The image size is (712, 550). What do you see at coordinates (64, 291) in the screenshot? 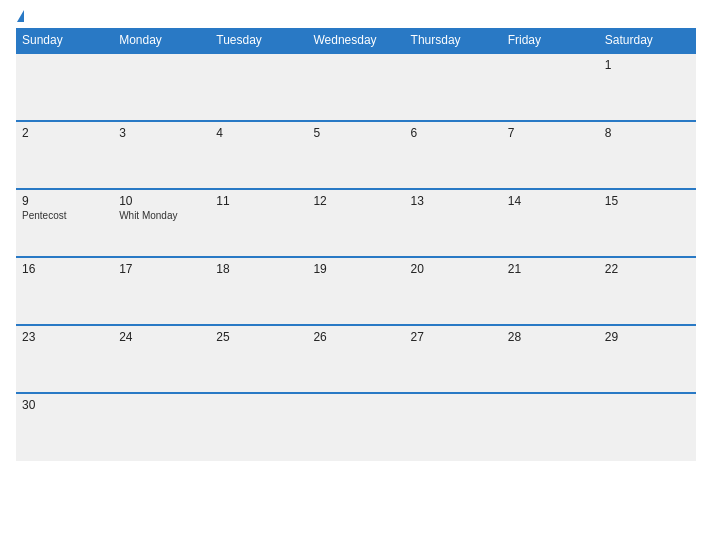
I see `calendar-cell: 16` at bounding box center [64, 291].